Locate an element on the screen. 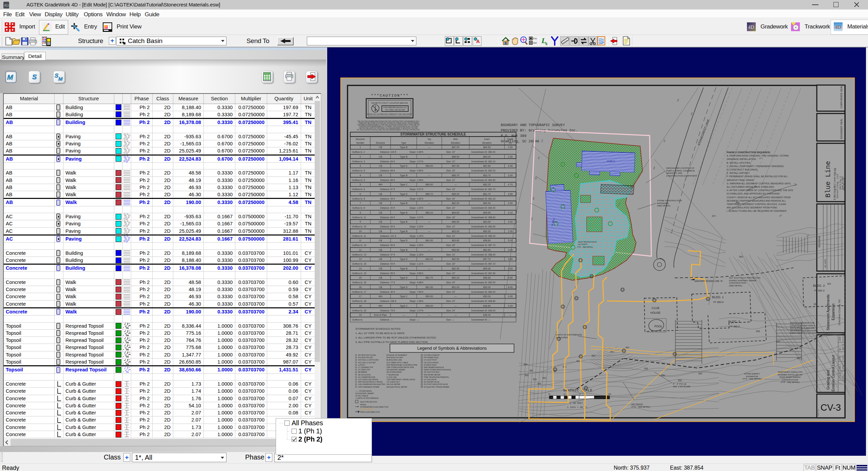 The height and width of the screenshot is (471, 868). svg-text: S is located at coordinates (35, 77).